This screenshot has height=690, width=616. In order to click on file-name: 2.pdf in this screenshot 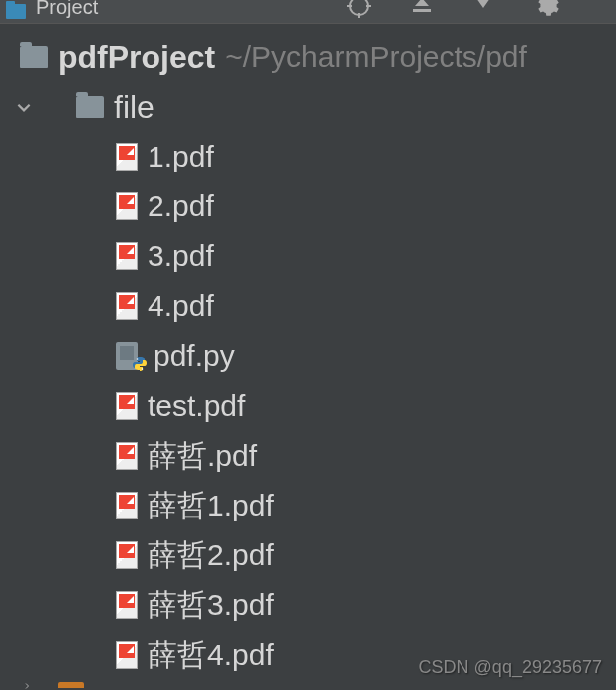, I will do `click(181, 206)`.